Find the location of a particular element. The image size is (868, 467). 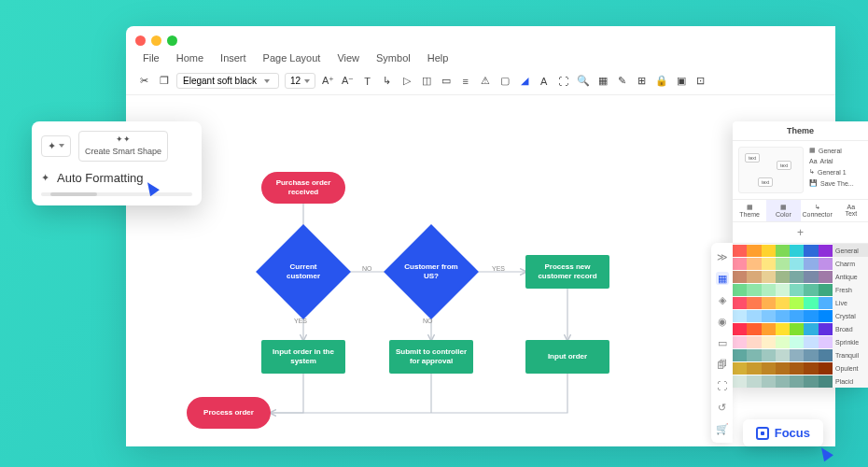

min-dot is located at coordinates (157, 41).